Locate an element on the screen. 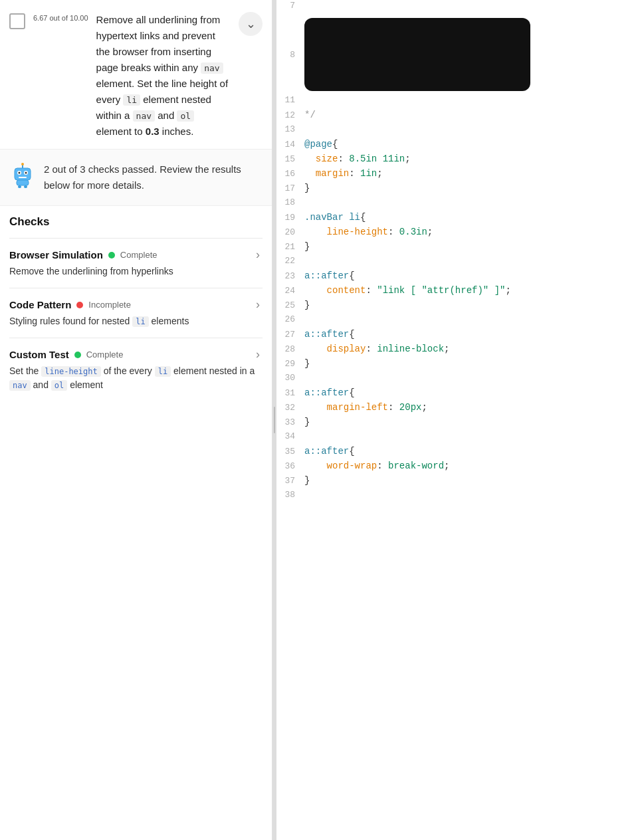  val-margin: 1in is located at coordinates (368, 173).